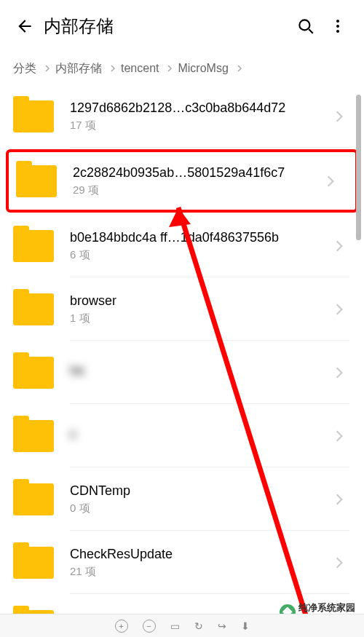 This screenshot has height=637, width=364. What do you see at coordinates (182, 26) in the screenshot?
I see `header-bar: 内部存储` at bounding box center [182, 26].